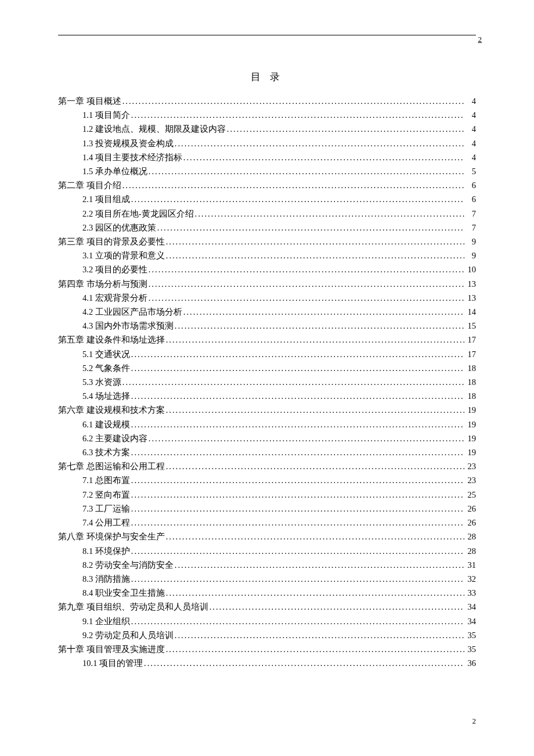  Describe the element at coordinates (267, 621) in the screenshot. I see `toc-entry: 9.1 企业组织34` at that location.